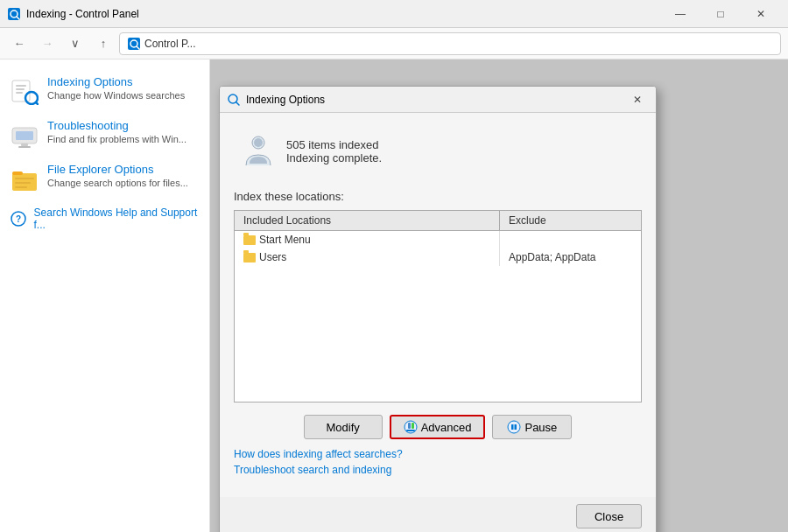  Describe the element at coordinates (438, 427) in the screenshot. I see `advanced-button: Advanced` at that location.